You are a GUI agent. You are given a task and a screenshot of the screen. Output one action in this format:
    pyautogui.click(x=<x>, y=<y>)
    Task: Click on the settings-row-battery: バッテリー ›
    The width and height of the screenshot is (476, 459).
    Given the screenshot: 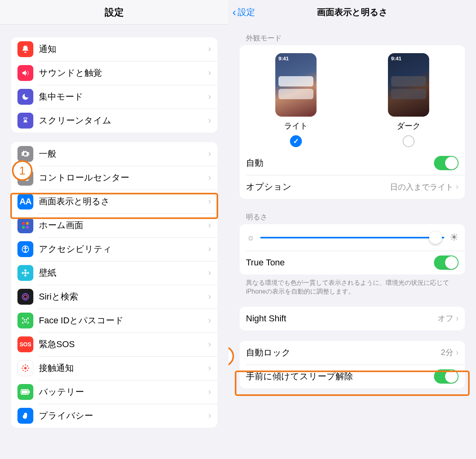 What is the action you would take?
    pyautogui.click(x=114, y=392)
    